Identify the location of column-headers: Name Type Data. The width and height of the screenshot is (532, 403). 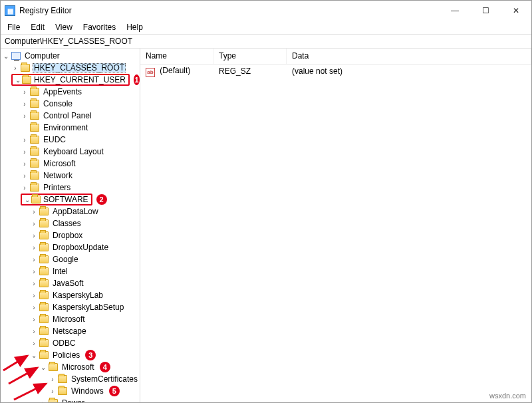
(336, 57).